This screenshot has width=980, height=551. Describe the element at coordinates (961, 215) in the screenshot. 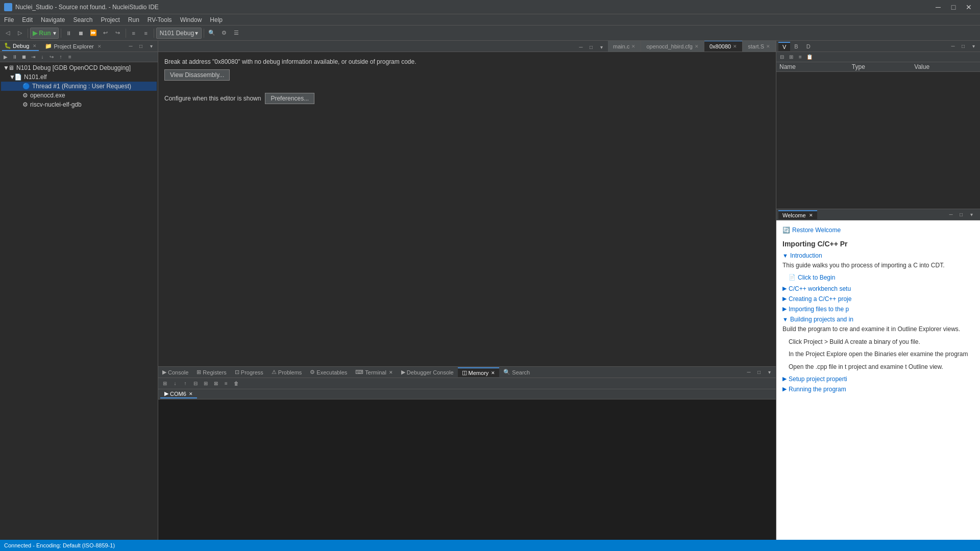

I see `welcome-maximize-btn: □` at that location.